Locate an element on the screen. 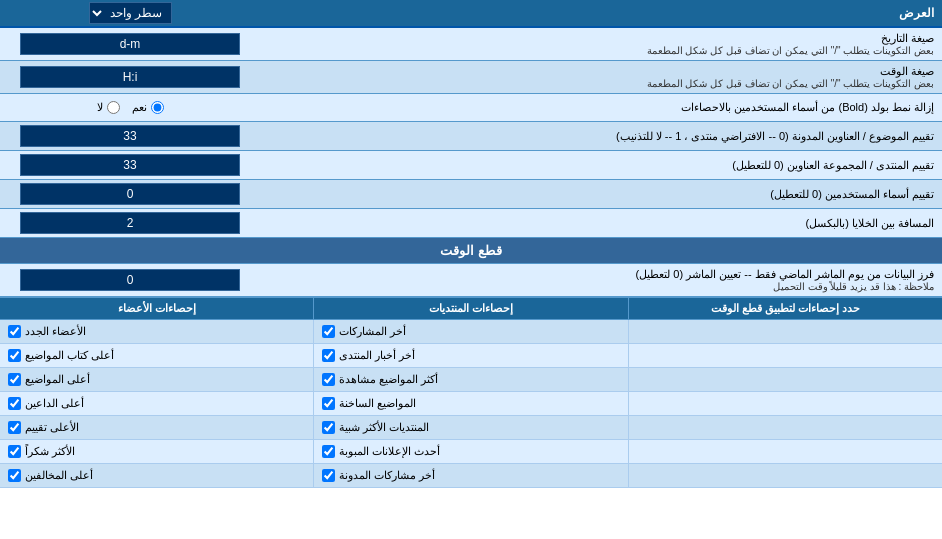 The image size is (942, 539). topic-ordering-row: تقييم الموضوع / العناوين المدونة (0 -- ا… is located at coordinates (471, 136).